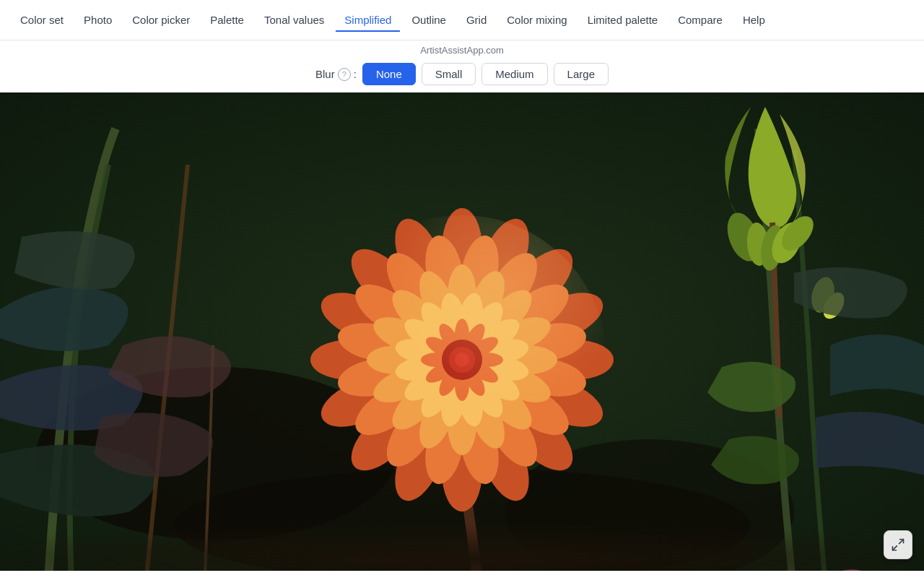 The height and width of the screenshot is (578, 924). I want to click on app-subtitle: ArtistAssistApp.com, so click(462, 49).